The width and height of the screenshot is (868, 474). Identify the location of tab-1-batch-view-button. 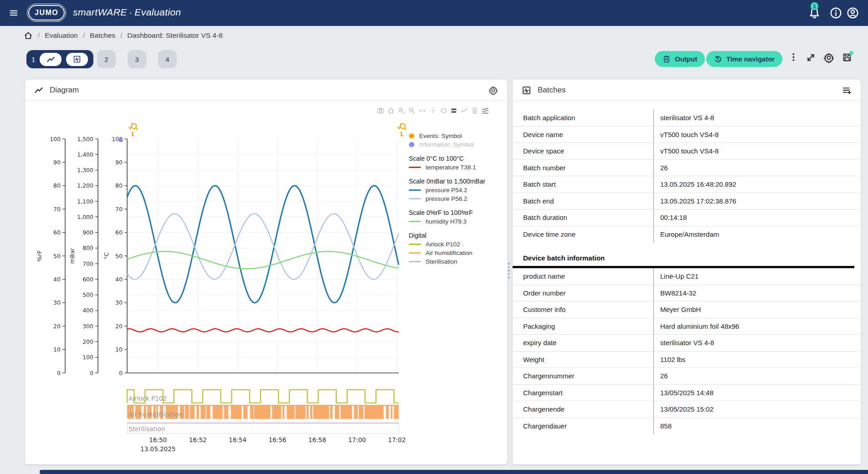
(77, 59).